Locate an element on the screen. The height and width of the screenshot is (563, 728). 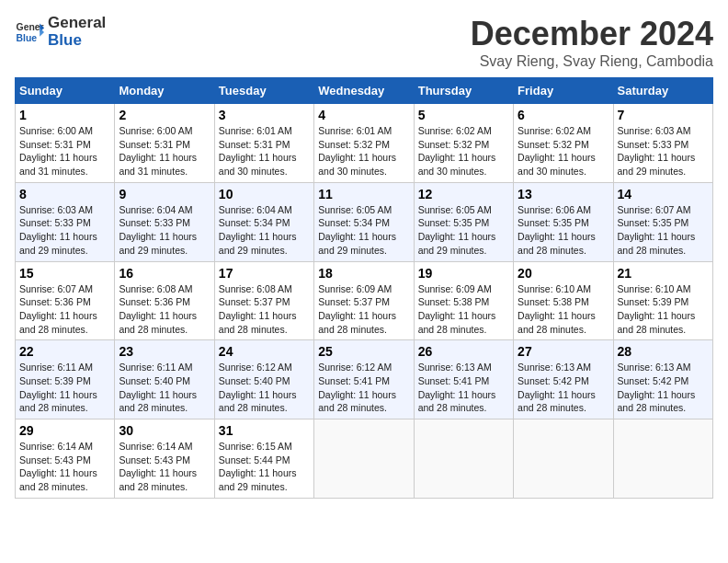
day-number: 11 is located at coordinates (364, 194).